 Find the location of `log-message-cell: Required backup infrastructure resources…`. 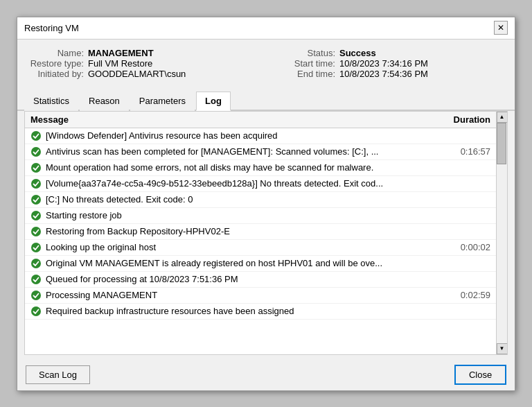

log-message-cell: Required backup infrastructure resources… is located at coordinates (233, 311).